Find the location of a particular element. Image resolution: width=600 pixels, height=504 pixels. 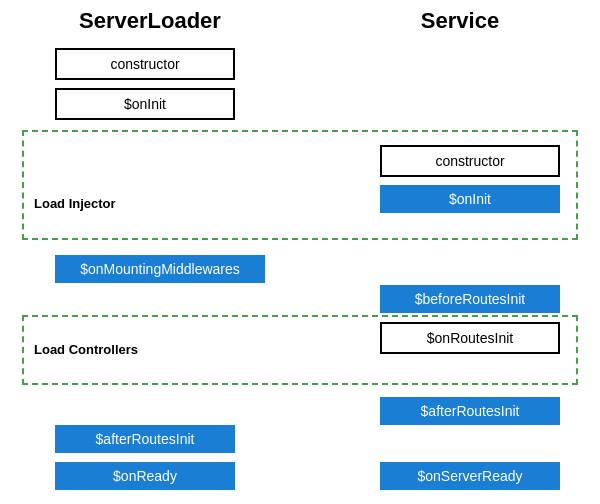

serverloader-onready: $onReady is located at coordinates (145, 476).